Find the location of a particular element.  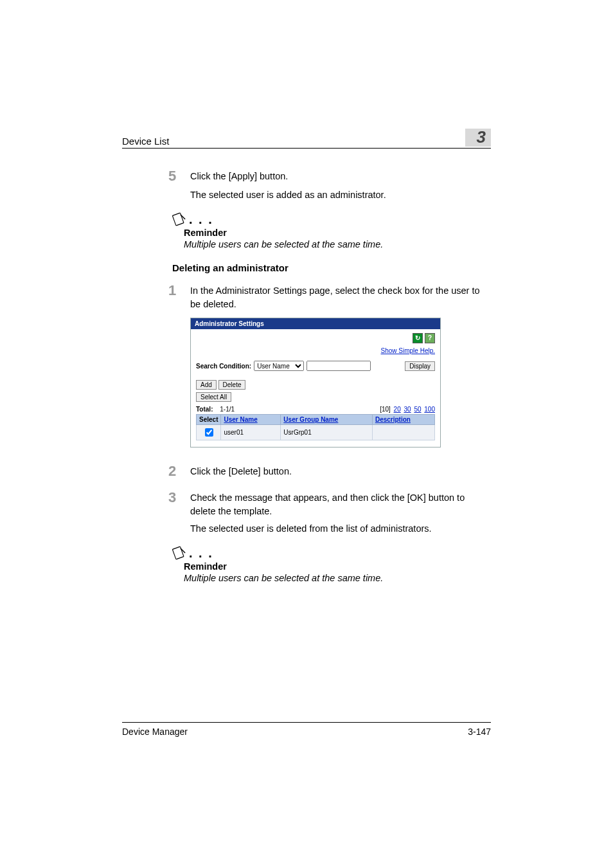

pager-50: 50 is located at coordinates (418, 409).